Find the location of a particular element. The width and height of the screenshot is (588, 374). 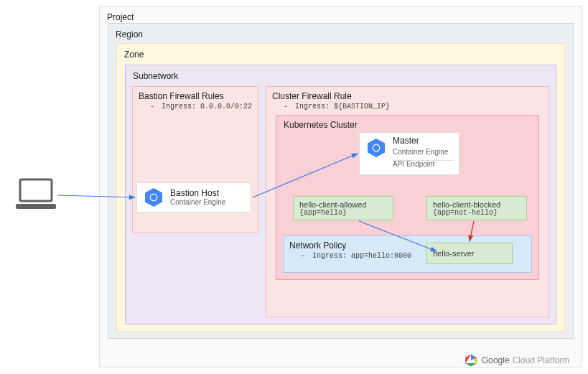

pod-hello-client-allowed: hello-client-allowed {app=hello} is located at coordinates (343, 208).